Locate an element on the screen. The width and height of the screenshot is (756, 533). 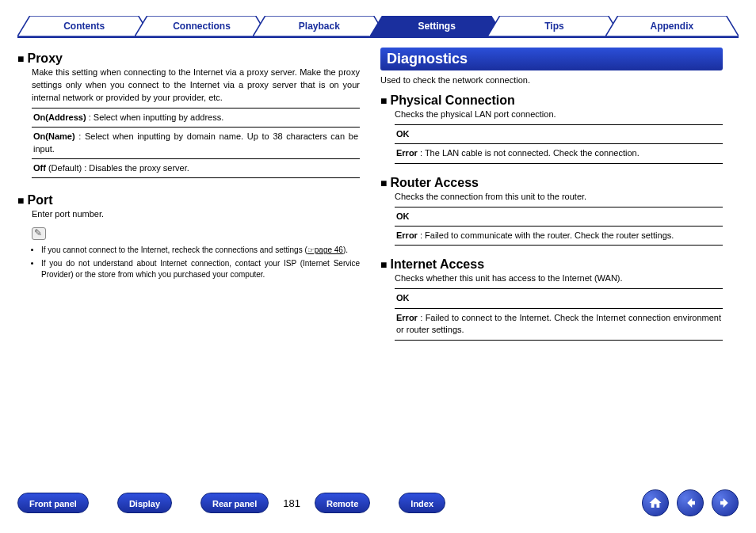
heading-physical-connection: Physical Connection is located at coordinates (452, 101).